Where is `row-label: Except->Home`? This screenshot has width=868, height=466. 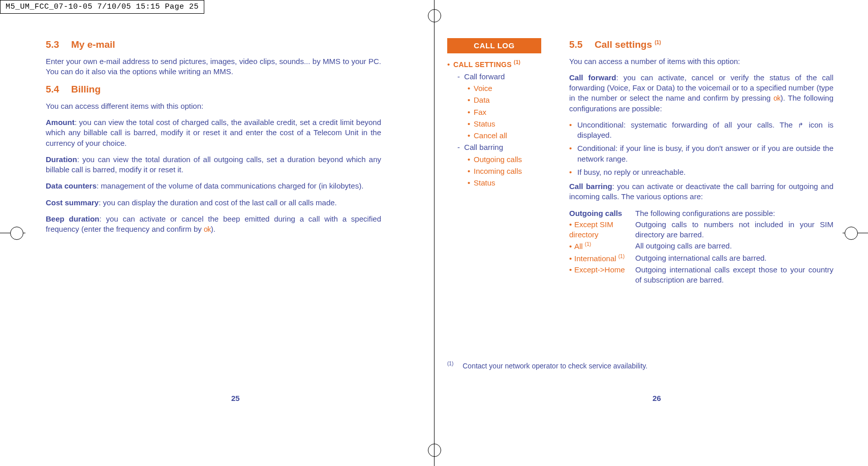 row-label: Except->Home is located at coordinates (600, 269).